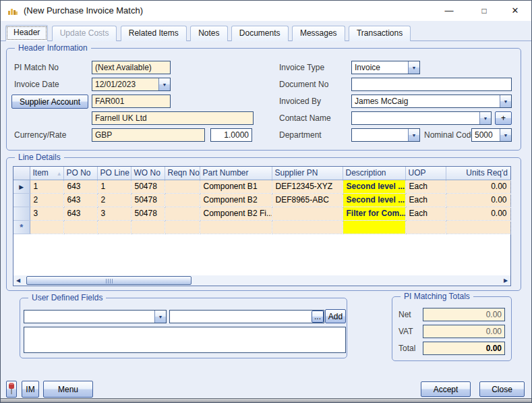 This screenshot has width=532, height=403. Describe the element at coordinates (415, 118) in the screenshot. I see `contact-name-value` at that location.